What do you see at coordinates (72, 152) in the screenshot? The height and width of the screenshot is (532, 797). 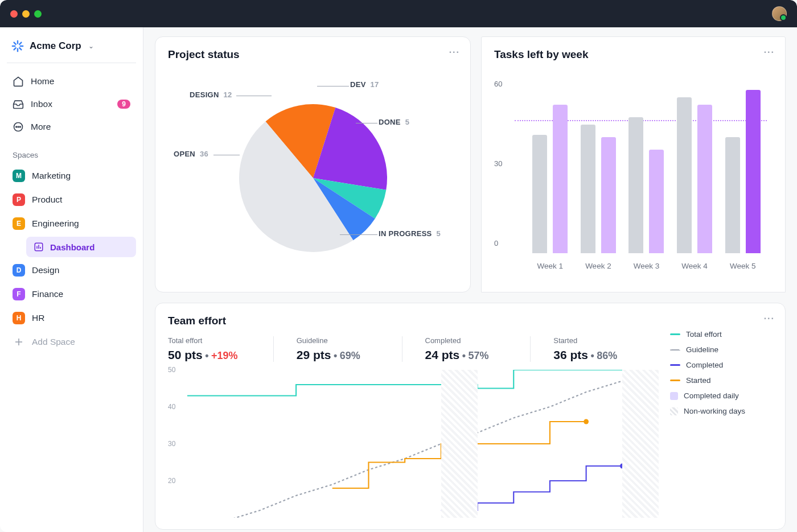 I see `spaces-section-label: Spaces` at bounding box center [72, 152].